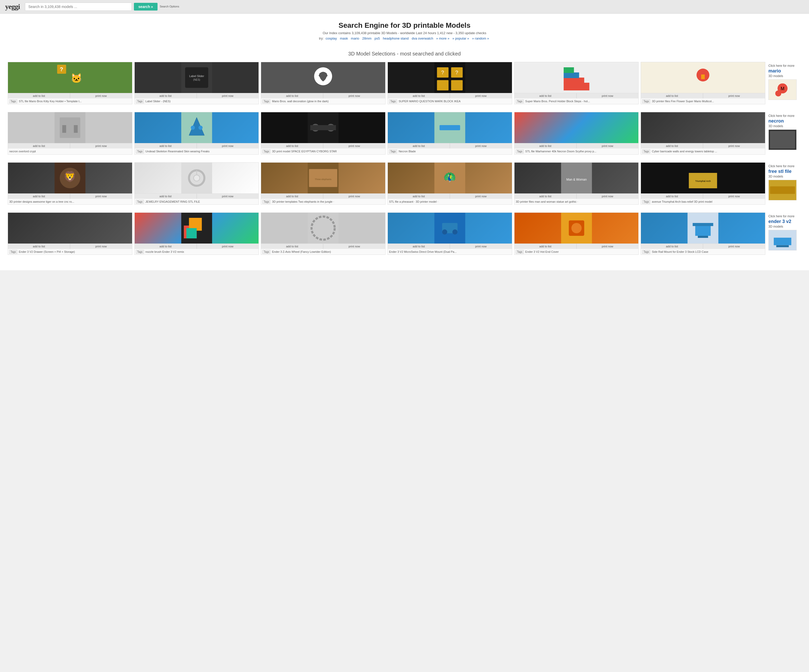 The height and width of the screenshot is (672, 809). What do you see at coordinates (170, 7) in the screenshot?
I see `search-options: Search Options` at bounding box center [170, 7].